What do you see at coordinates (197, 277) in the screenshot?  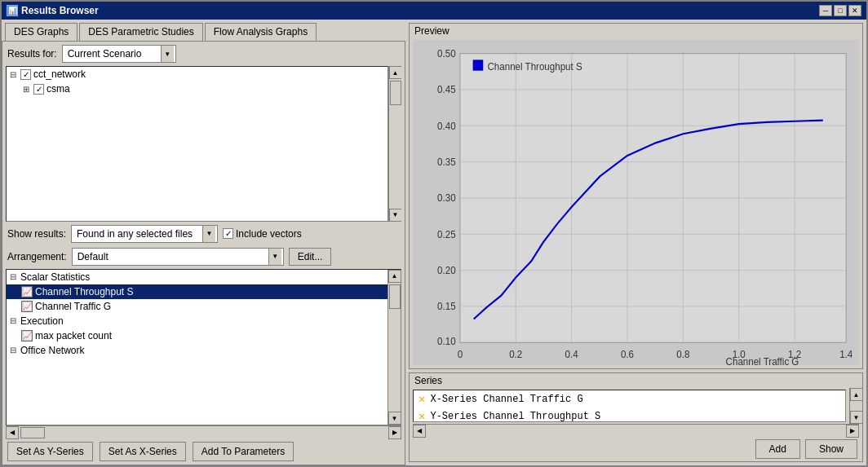 I see `list-item-scalar-stats: ⊟ Scalar Statistics` at bounding box center [197, 277].